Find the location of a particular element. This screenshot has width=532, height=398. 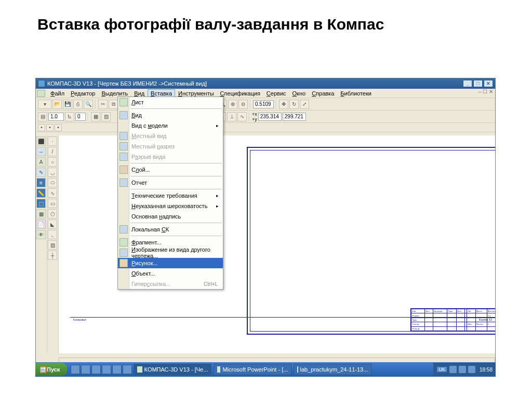

poly-icon: ⬠ is located at coordinates (52, 214).